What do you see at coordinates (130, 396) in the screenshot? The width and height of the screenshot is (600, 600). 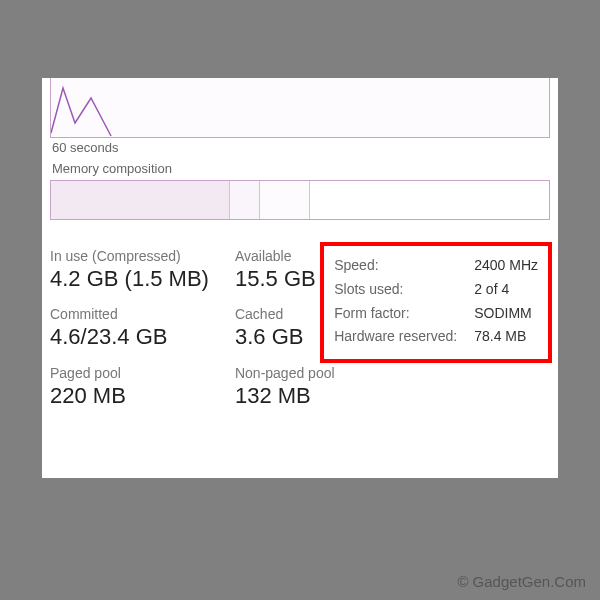 I see `stat-value: 220 MB` at bounding box center [130, 396].